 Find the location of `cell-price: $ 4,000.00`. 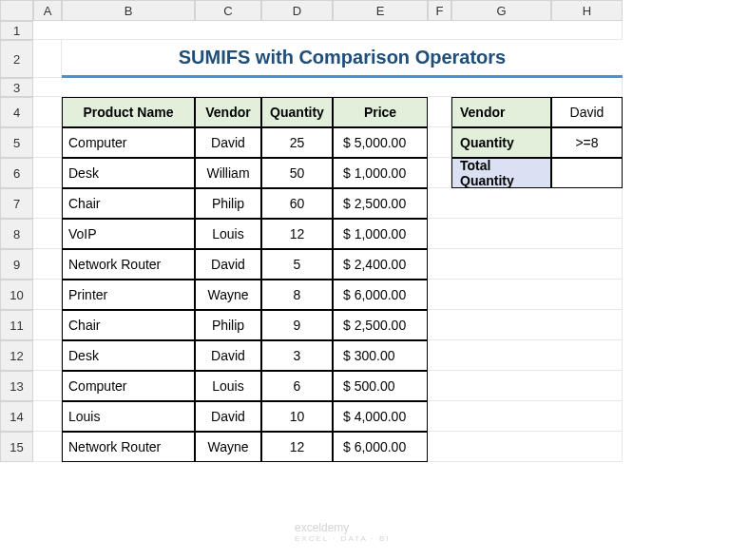

cell-price: $ 4,000.00 is located at coordinates (380, 416).